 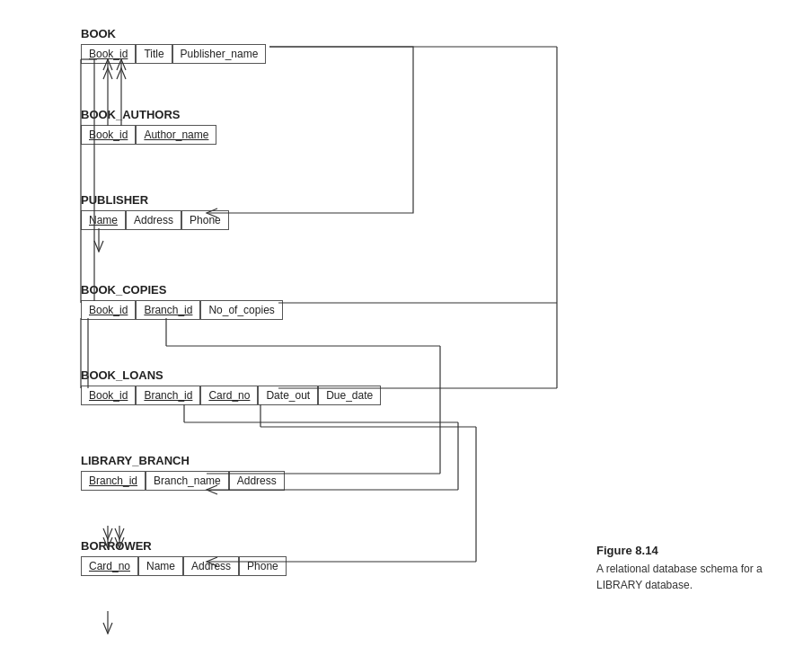 I want to click on library-branch-field-branch_name: Branch_name, so click(x=187, y=481).